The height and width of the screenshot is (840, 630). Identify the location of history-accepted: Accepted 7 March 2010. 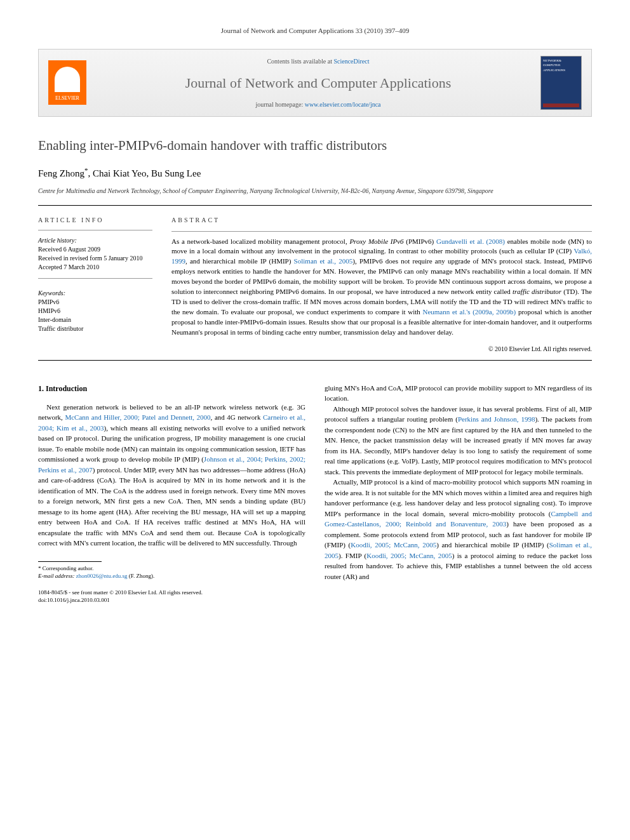
(95, 267).